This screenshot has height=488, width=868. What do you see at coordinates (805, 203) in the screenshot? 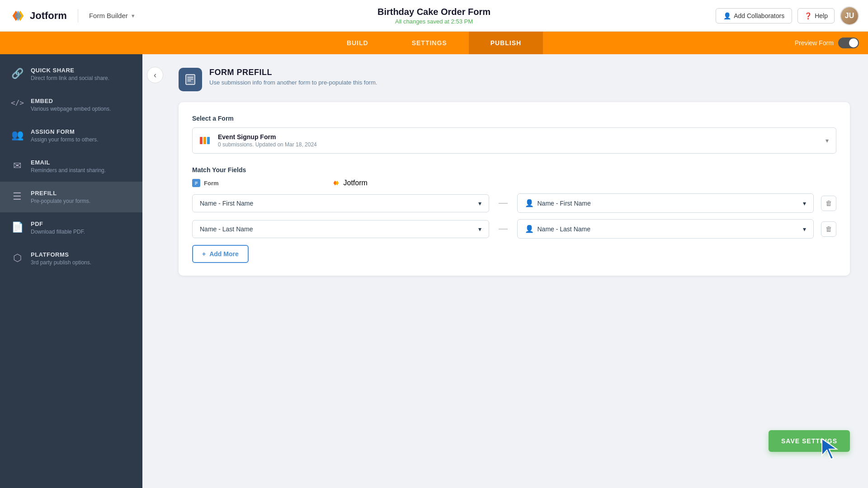
I see `jf-dropdown-chevron-1: ▾` at bounding box center [805, 203].